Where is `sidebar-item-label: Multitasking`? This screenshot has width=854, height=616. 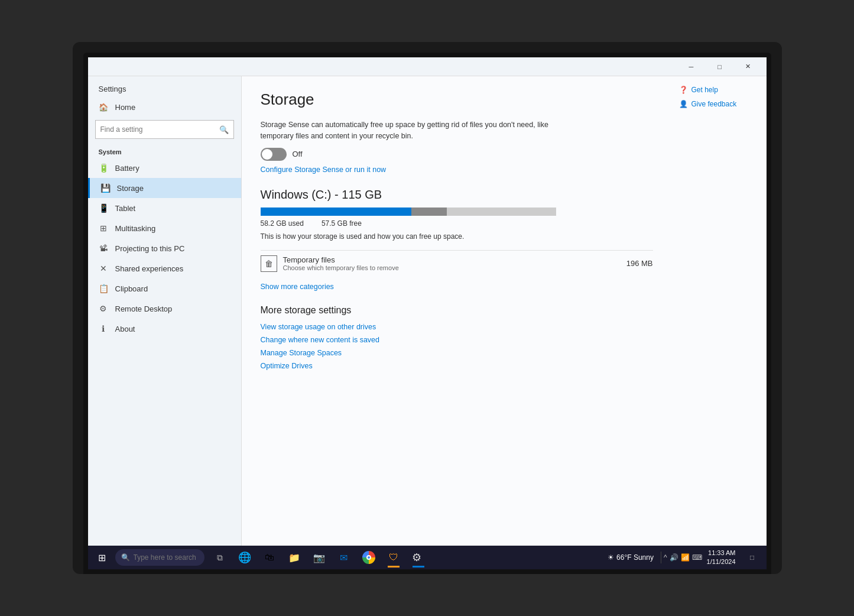
sidebar-item-label: Multitasking is located at coordinates (136, 228).